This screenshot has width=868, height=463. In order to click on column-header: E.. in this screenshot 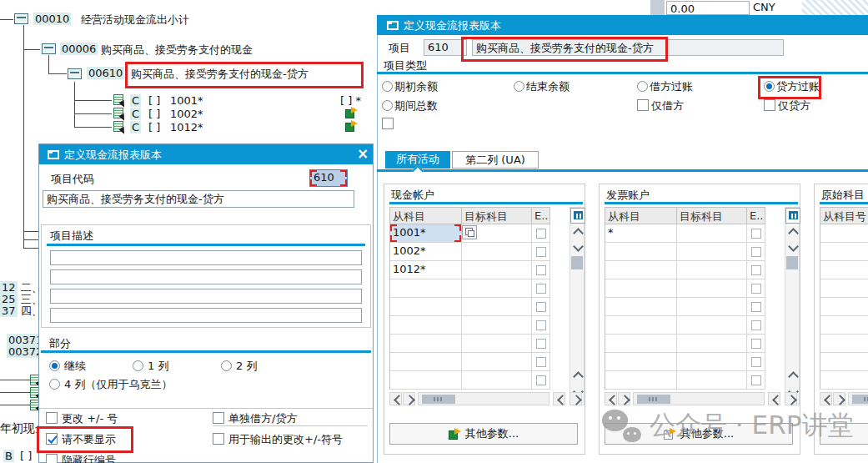, I will do `click(756, 216)`.